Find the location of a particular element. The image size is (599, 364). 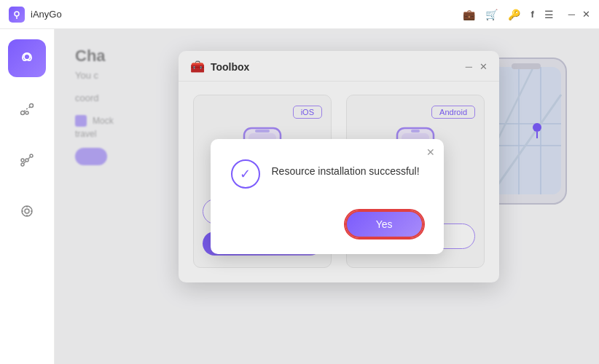

cart-icon: 🛒 is located at coordinates (491, 15).